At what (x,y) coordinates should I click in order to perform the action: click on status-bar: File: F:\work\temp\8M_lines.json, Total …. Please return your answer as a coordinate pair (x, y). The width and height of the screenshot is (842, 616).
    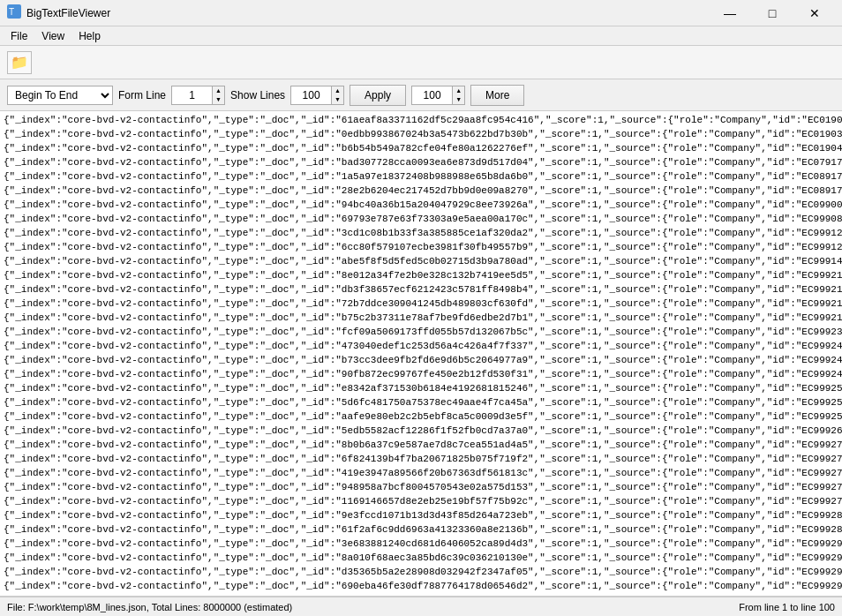
    Looking at the image, I should click on (421, 606).